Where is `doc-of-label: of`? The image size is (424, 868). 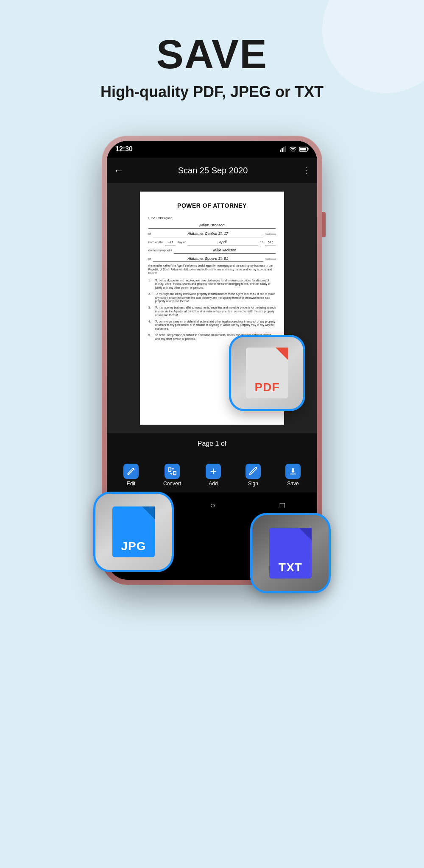 doc-of-label: of is located at coordinates (150, 234).